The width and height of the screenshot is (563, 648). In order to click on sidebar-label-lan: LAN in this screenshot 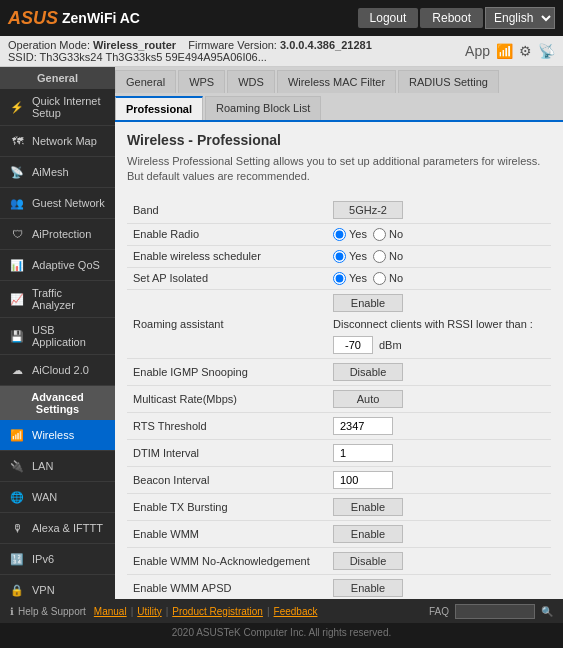, I will do `click(42, 466)`.